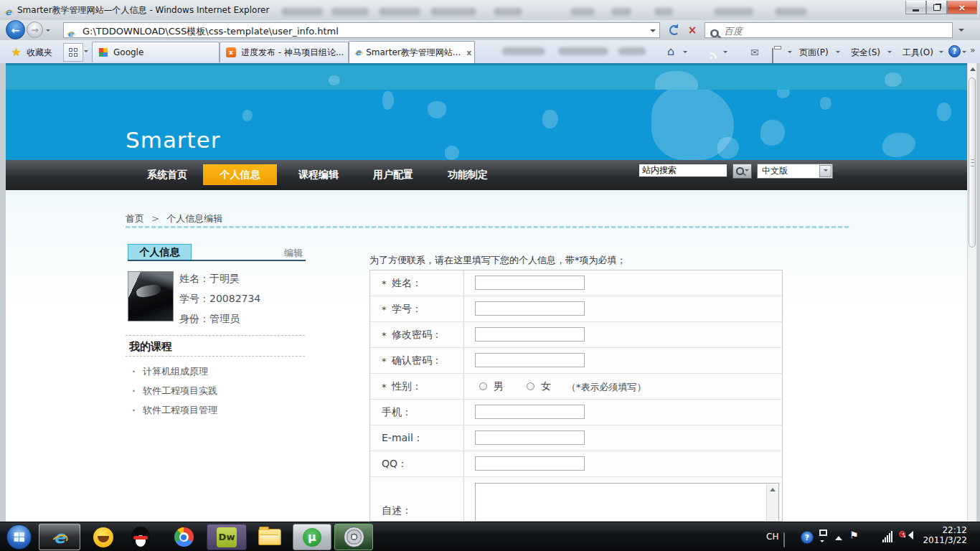 This screenshot has width=980, height=551. I want to click on minimize-icon, so click(915, 10).